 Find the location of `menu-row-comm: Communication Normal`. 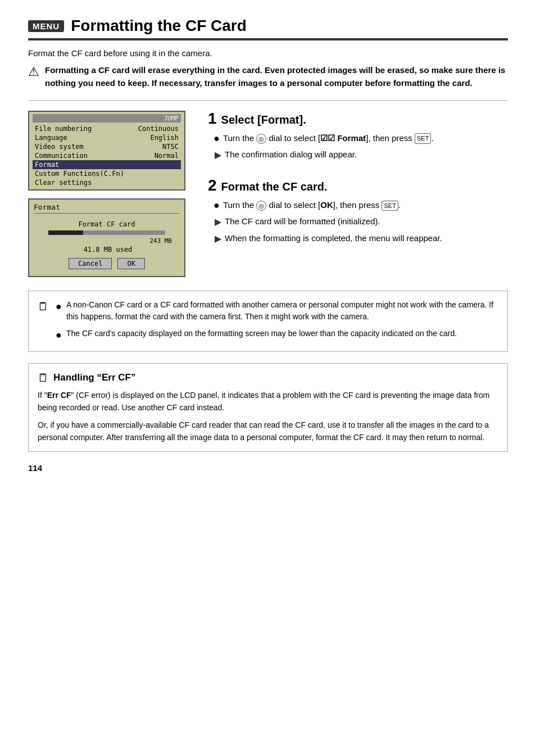

menu-row-comm: Communication Normal is located at coordinates (107, 156).